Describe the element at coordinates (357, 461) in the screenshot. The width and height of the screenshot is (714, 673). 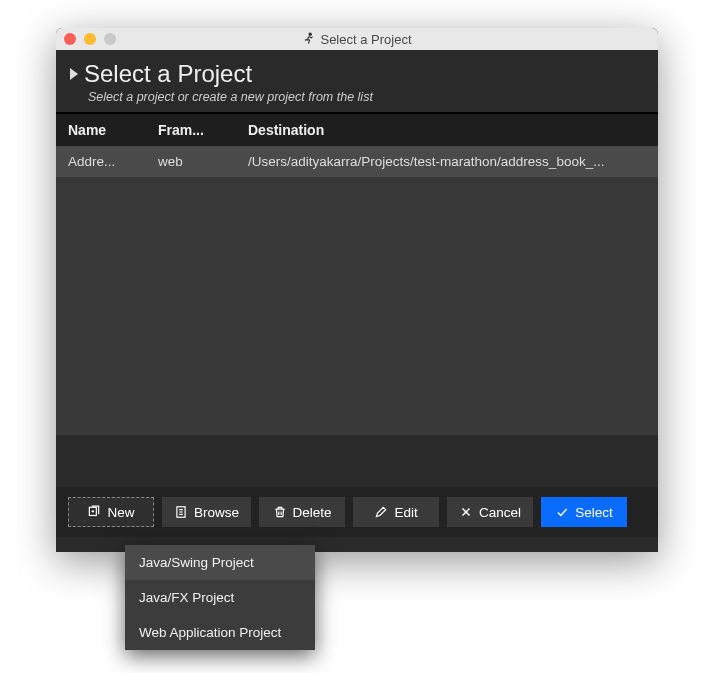
I see `spacer` at that location.